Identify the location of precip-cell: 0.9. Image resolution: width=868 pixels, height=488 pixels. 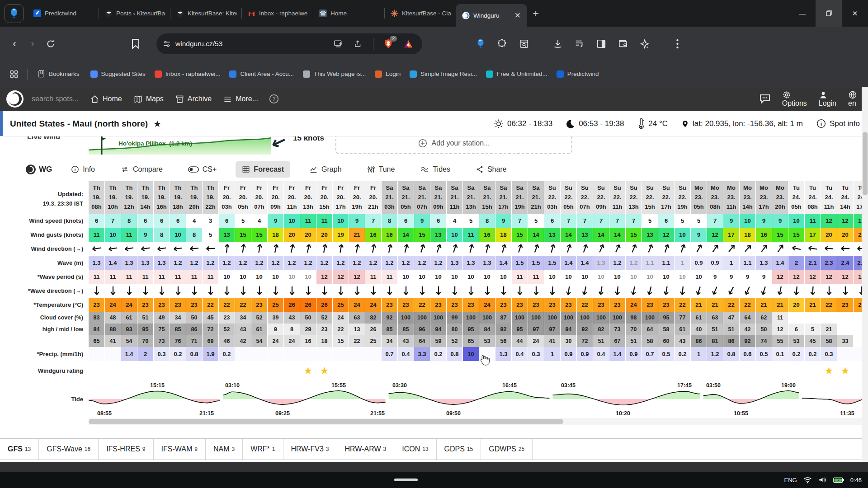
(569, 354).